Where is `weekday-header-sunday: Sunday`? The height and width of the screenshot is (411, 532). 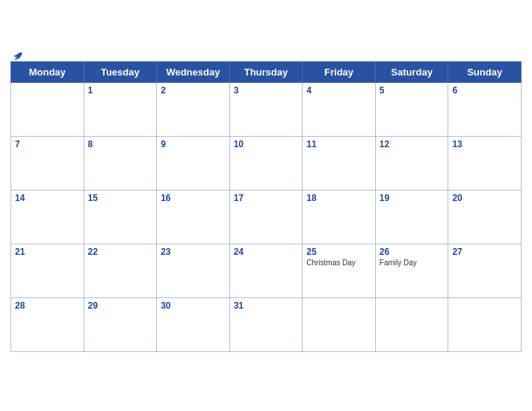
weekday-header-sunday: Sunday is located at coordinates (485, 72).